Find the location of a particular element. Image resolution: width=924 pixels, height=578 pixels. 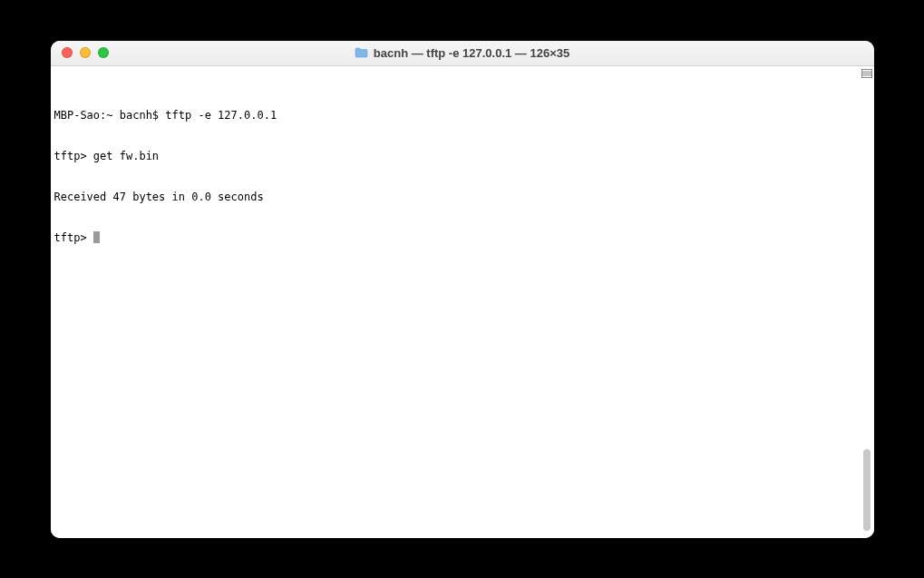

terminal-line: Received 47 bytes in 0.0 seconds is located at coordinates (462, 198).